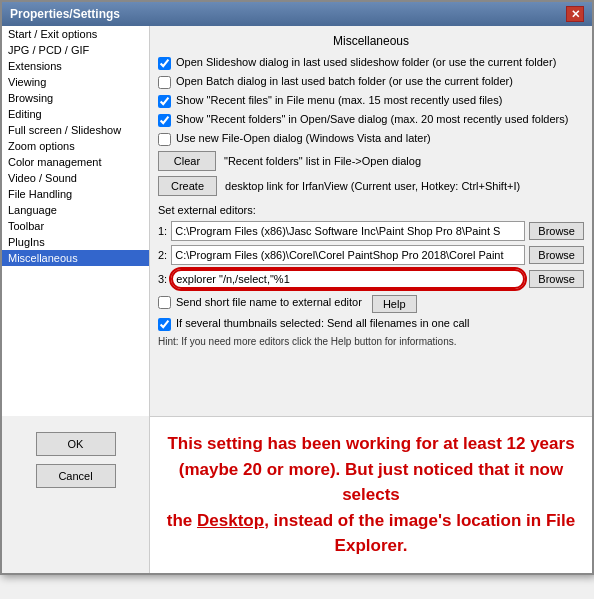  I want to click on editor1-num: 1:, so click(162, 231).